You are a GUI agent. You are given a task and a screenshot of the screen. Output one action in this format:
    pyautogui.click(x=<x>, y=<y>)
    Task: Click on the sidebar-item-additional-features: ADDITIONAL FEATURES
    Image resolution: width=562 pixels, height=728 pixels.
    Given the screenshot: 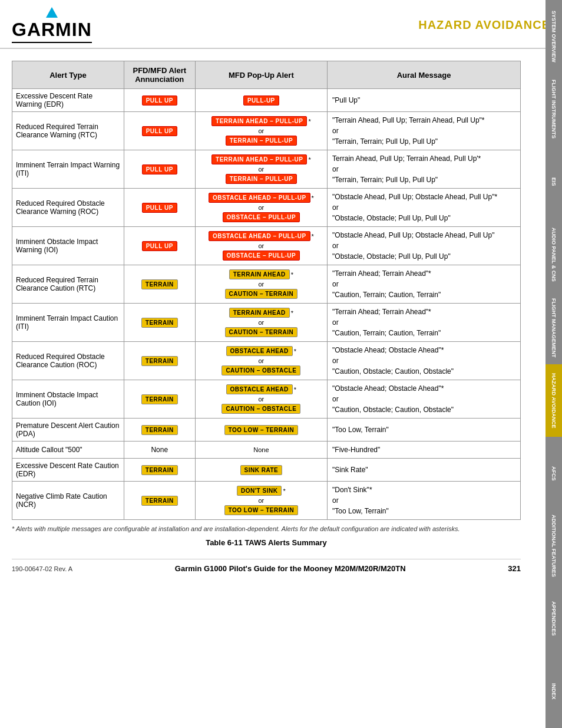 What is the action you would take?
    pyautogui.click(x=554, y=546)
    